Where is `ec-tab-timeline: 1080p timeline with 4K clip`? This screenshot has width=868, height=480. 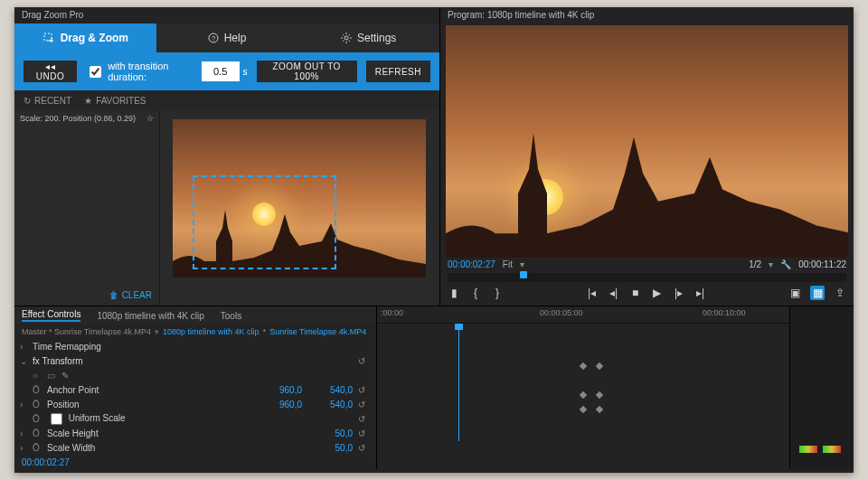 ec-tab-timeline: 1080p timeline with 4K clip is located at coordinates (150, 316).